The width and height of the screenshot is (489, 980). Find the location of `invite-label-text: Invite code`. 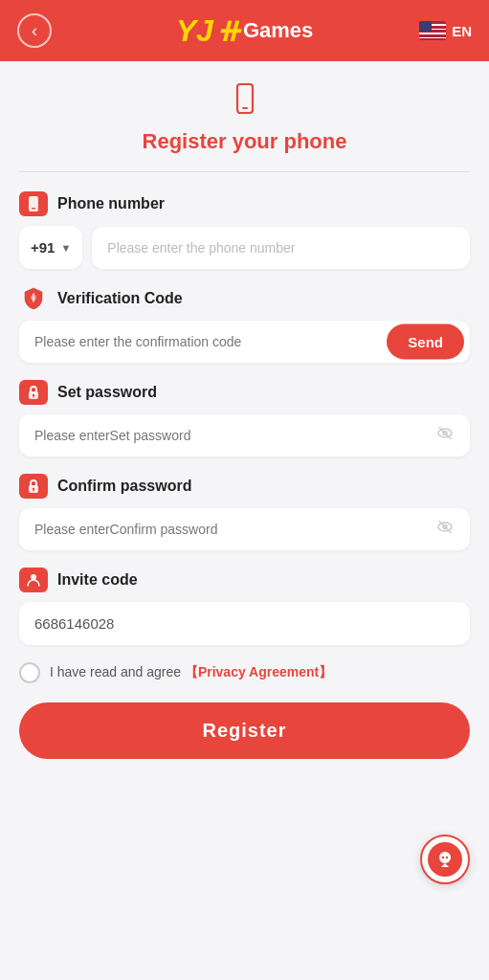

invite-label-text: Invite code is located at coordinates (98, 580).